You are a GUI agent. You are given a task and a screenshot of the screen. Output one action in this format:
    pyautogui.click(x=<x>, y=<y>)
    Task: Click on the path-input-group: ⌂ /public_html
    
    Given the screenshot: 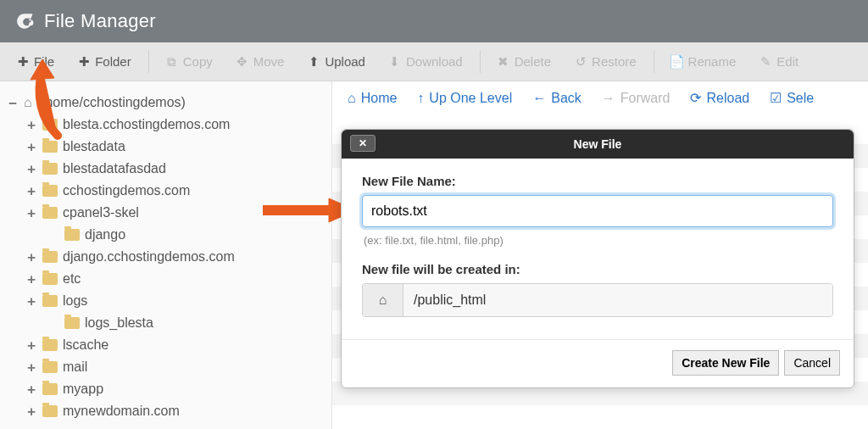 What is the action you would take?
    pyautogui.click(x=598, y=300)
    